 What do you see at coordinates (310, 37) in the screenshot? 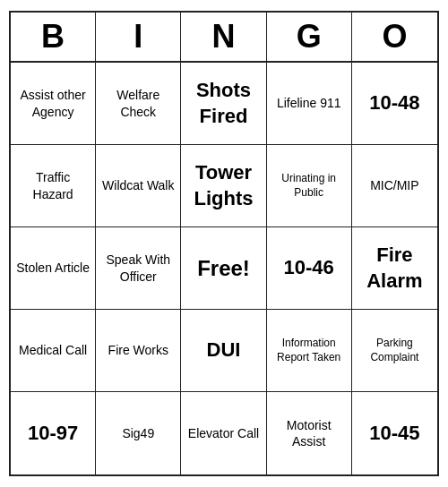
I see `header-letter: G` at bounding box center [310, 37].